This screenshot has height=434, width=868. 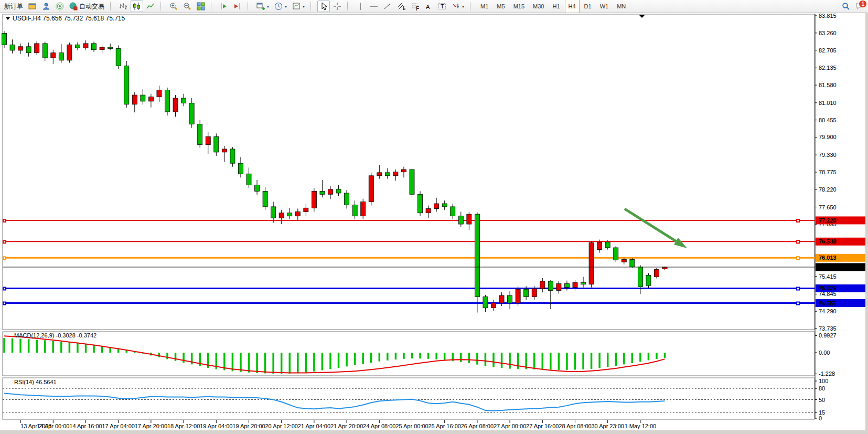 What do you see at coordinates (556, 6) in the screenshot?
I see `tf-h1-label: H1` at bounding box center [556, 6].